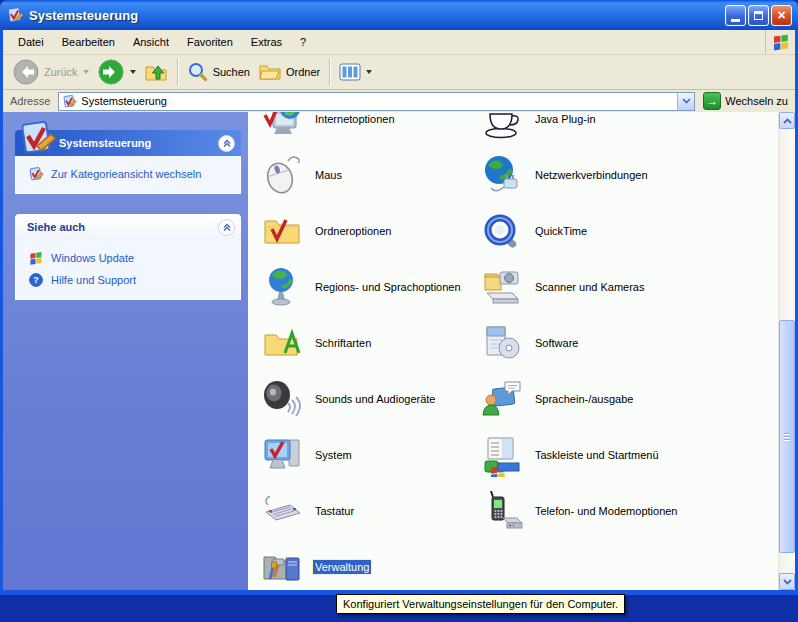 The height and width of the screenshot is (622, 798). What do you see at coordinates (302, 175) in the screenshot?
I see `item-maus: Maus` at bounding box center [302, 175].